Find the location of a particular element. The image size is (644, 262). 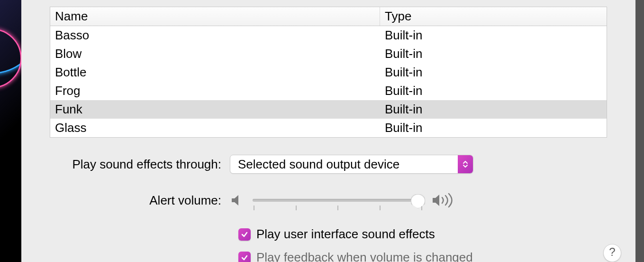

output-device-row: Play sound effects through: Selected sou… is located at coordinates (328, 164).